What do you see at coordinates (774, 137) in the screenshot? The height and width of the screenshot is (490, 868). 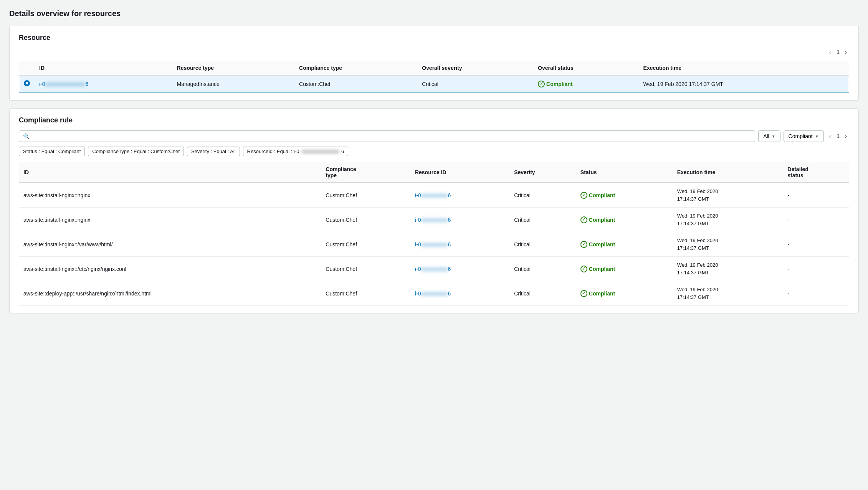 I see `all-dropdown-arrow: ▼` at bounding box center [774, 137].